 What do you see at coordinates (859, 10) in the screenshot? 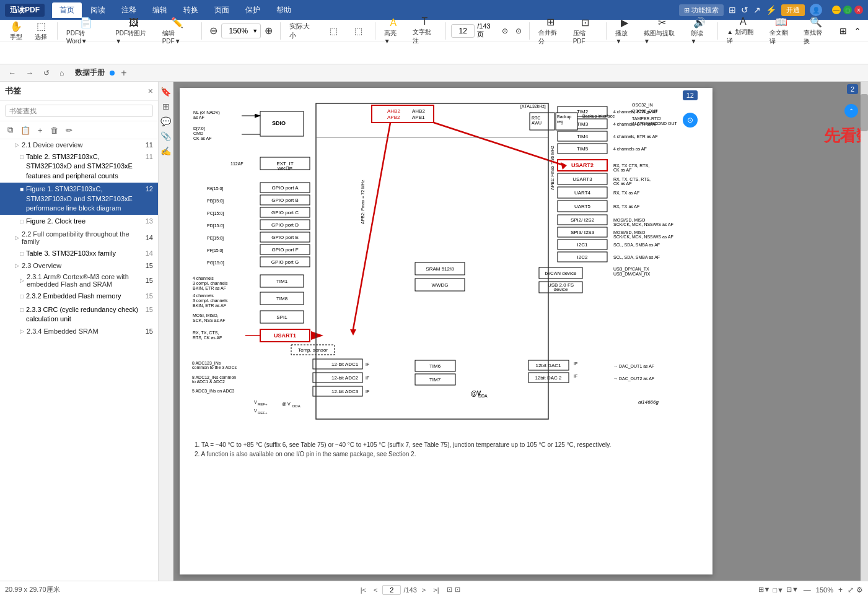
I see `close-button: ×` at bounding box center [859, 10].